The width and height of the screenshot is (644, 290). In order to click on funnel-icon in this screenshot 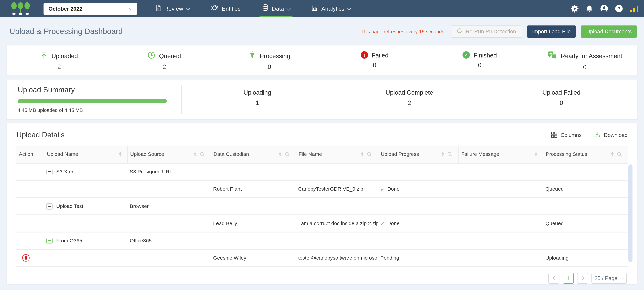, I will do `click(252, 56)`.